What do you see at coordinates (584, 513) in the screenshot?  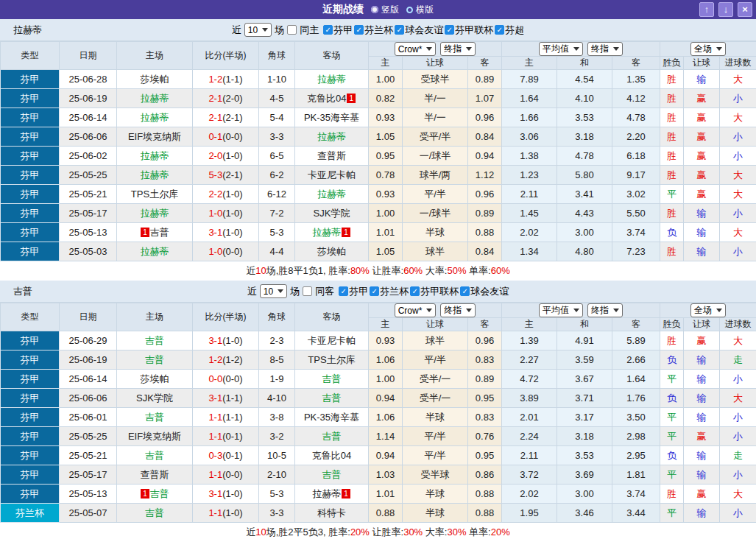 I see `avg-odds-draw-cell: 3.46` at bounding box center [584, 513].